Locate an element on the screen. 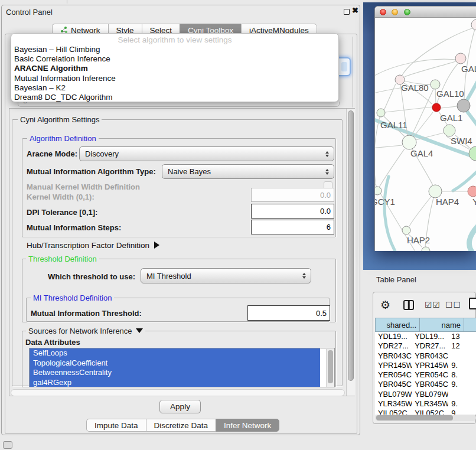 This screenshot has width=476, height=450. node-GAL11 is located at coordinates (381, 113).